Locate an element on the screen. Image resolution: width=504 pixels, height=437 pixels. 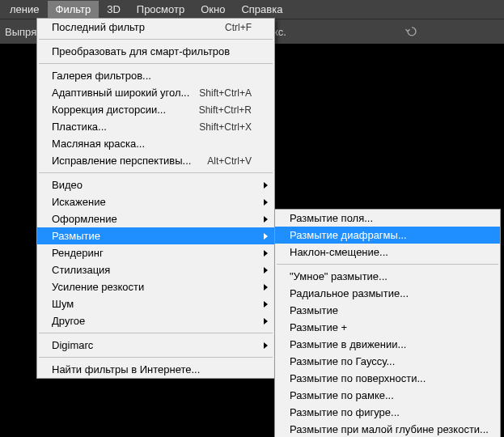
menu-item: Размытие поля... is located at coordinates (388, 218).